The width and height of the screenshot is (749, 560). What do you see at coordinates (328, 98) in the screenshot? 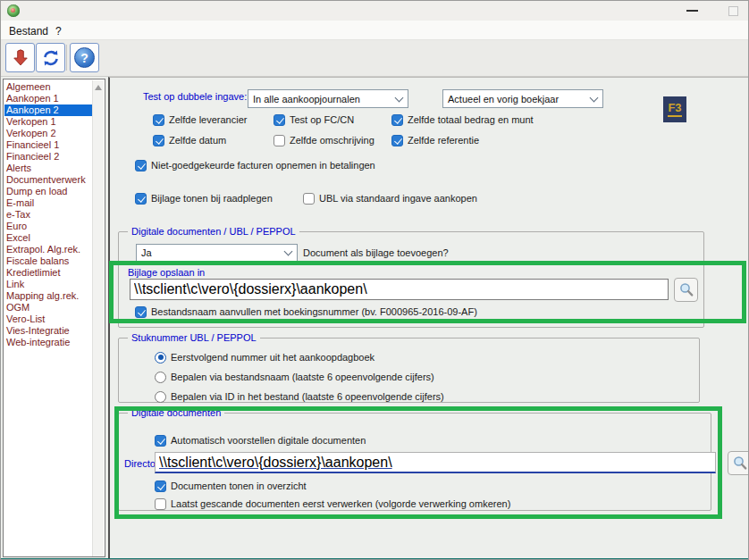
I see `journal-select: In alle aankoopjournalen` at bounding box center [328, 98].